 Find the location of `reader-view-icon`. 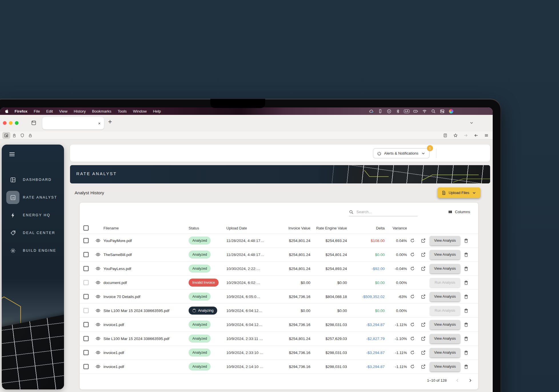

reader-view-icon is located at coordinates (445, 135).